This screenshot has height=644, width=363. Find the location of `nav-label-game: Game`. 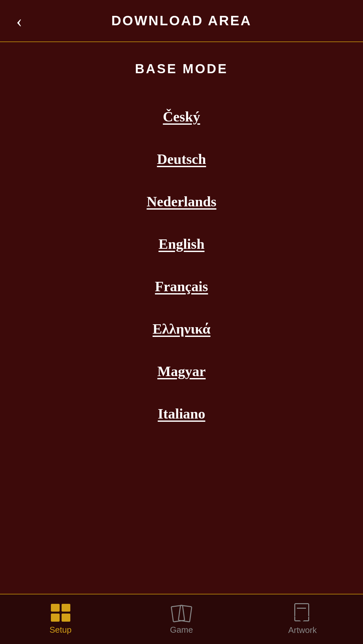

nav-label-game: Game is located at coordinates (182, 630).